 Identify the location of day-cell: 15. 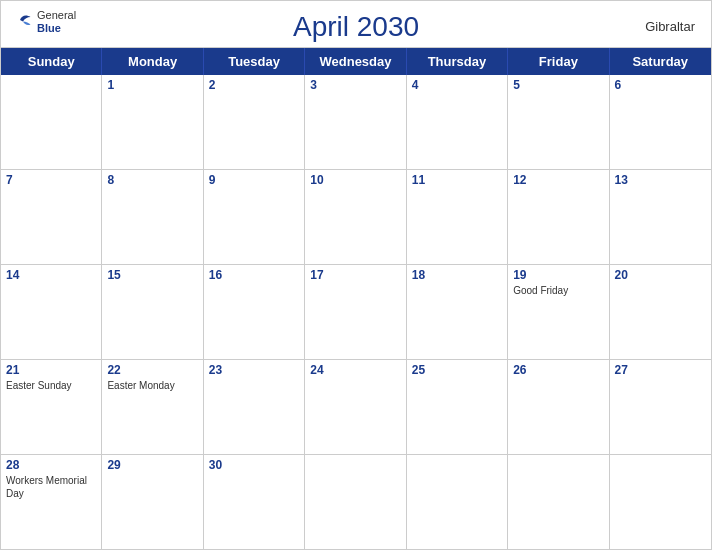
(152, 312).